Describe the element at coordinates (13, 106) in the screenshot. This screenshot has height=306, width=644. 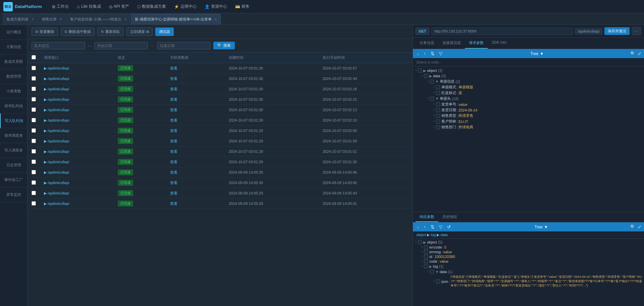
I see `sidebar-item-request-pool: 请求队列池` at that location.